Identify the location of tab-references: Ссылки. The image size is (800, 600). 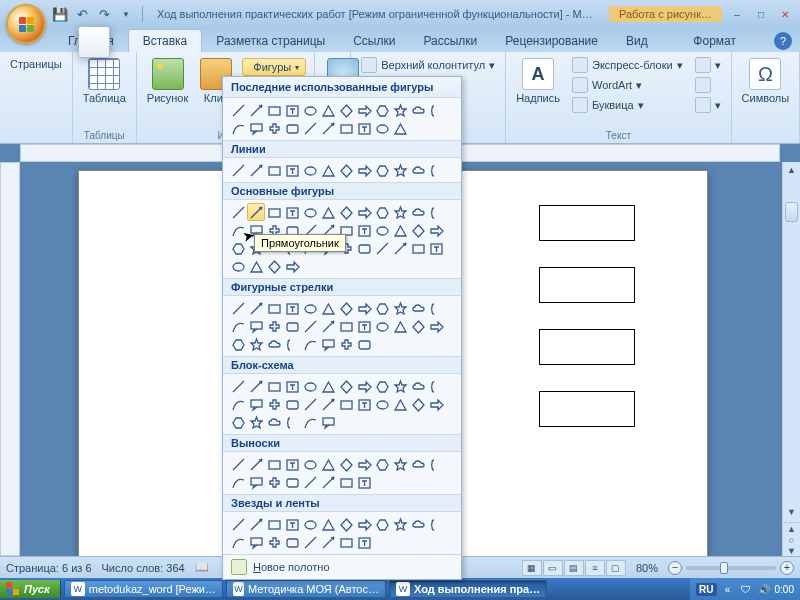
(374, 41).